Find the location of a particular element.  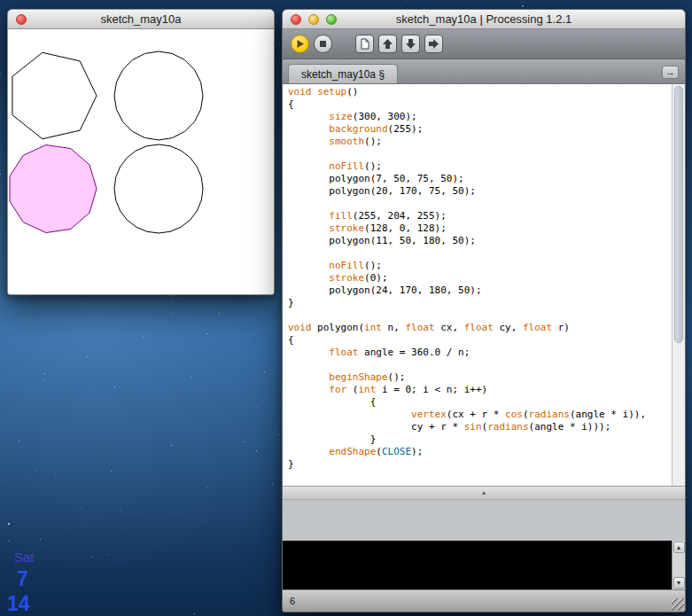

code-line: polygon(11, 50, 180, 50); is located at coordinates (480, 241).